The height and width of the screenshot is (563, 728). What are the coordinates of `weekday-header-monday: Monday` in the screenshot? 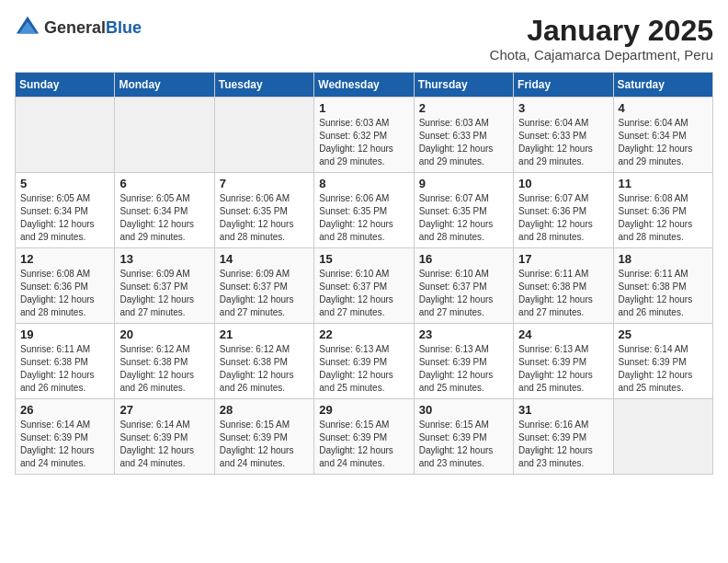 It's located at (165, 85).